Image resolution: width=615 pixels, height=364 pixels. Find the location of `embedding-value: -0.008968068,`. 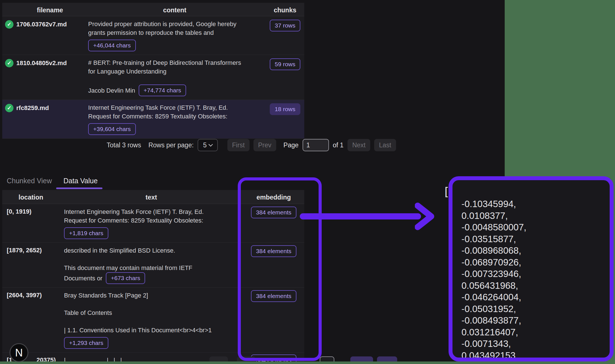

embedding-value: -0.008968068, is located at coordinates (536, 251).